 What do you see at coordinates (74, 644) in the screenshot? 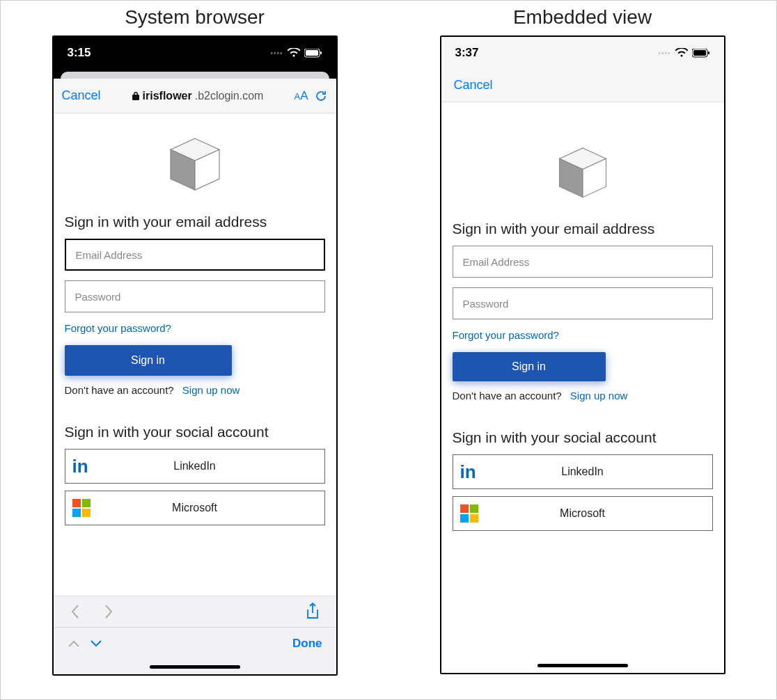
I see `chevron-up-icon` at bounding box center [74, 644].